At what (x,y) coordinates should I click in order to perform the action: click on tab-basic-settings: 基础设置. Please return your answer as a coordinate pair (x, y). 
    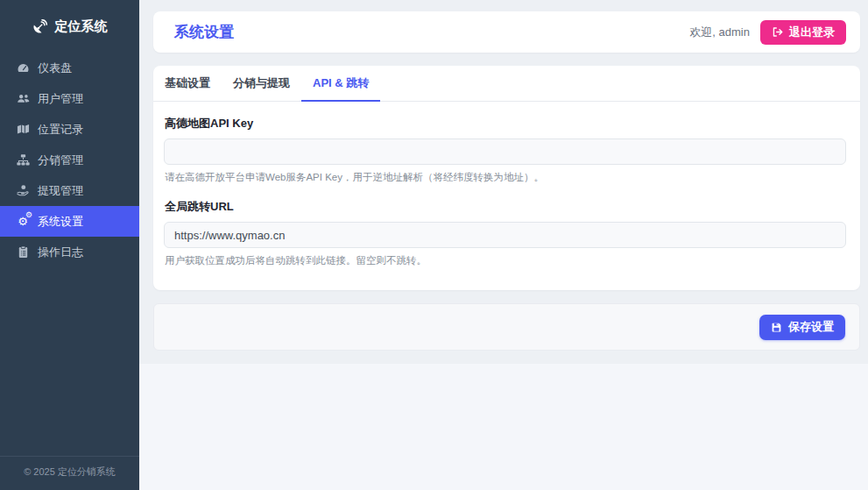
    Looking at the image, I should click on (187, 84).